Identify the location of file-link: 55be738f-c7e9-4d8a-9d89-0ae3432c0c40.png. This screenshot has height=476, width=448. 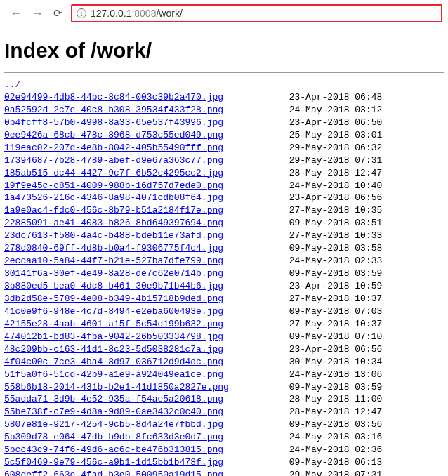
(114, 411).